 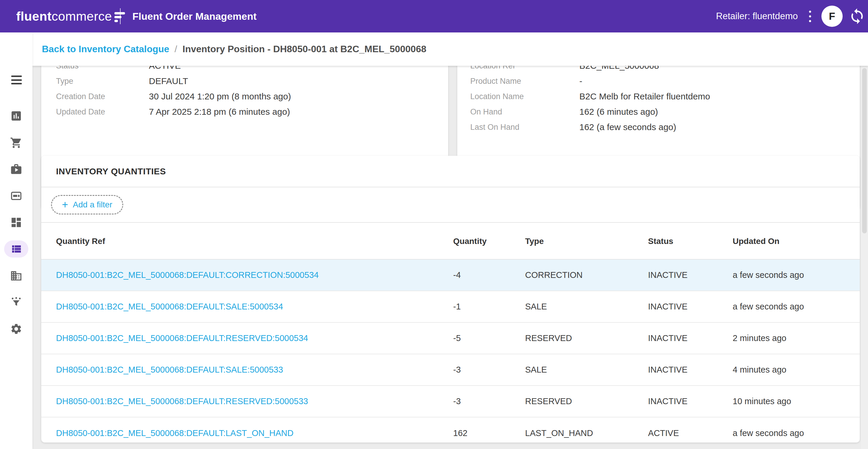 What do you see at coordinates (247, 248) in the screenshot?
I see `col-header-quantity-ref: Quantity Ref` at bounding box center [247, 248].